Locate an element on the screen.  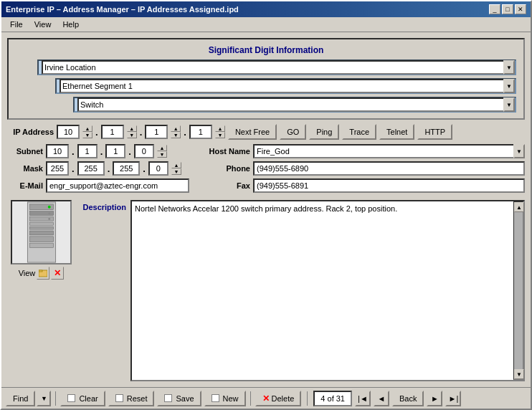
save-button: Save is located at coordinates (179, 399).